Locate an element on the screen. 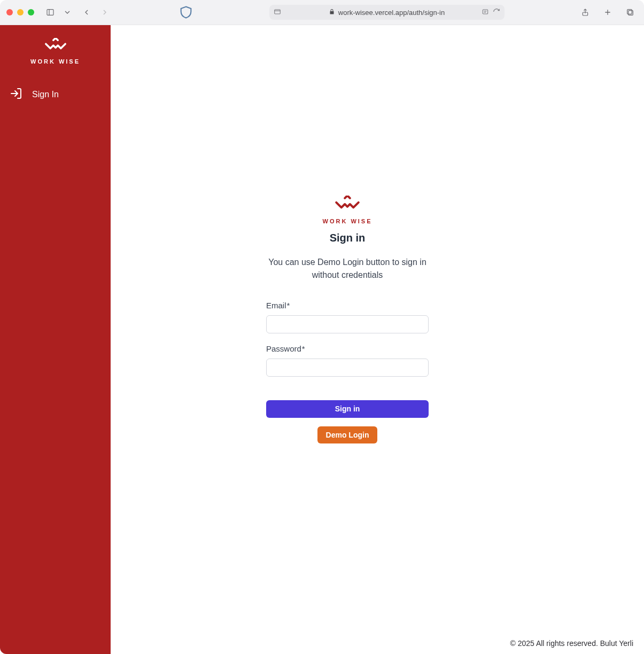 The width and height of the screenshot is (644, 654). footer-copyright: © 2025 All rights reserved. Bulut Yerli is located at coordinates (572, 643).